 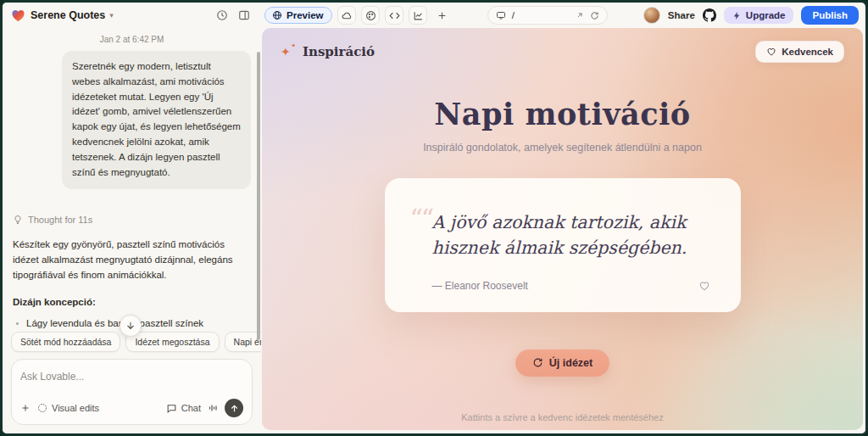 I want to click on chat-bubble-icon, so click(x=171, y=409).